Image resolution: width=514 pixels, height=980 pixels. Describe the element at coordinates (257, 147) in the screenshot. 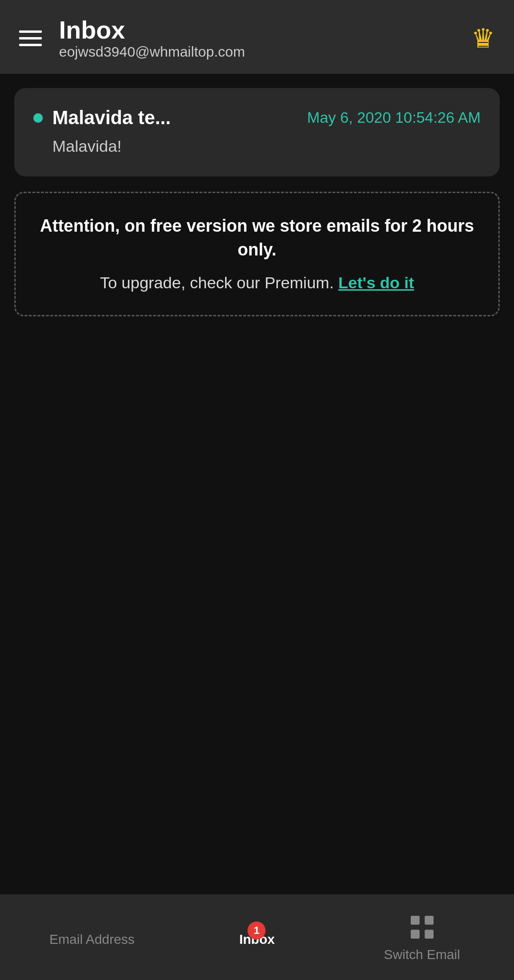

I see `email-preview: Malavida!` at that location.